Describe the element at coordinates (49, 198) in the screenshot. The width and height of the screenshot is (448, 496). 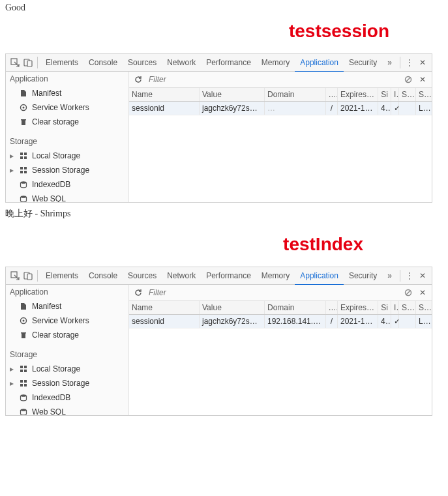
I see `sidebar-item-label: Web SQL` at that location.